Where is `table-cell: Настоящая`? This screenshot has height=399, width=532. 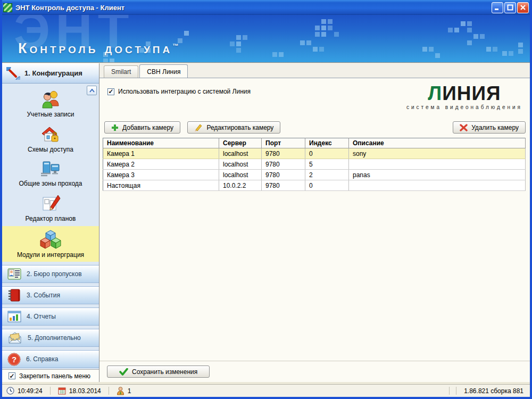 table-cell: Настоящая is located at coordinates (161, 186).